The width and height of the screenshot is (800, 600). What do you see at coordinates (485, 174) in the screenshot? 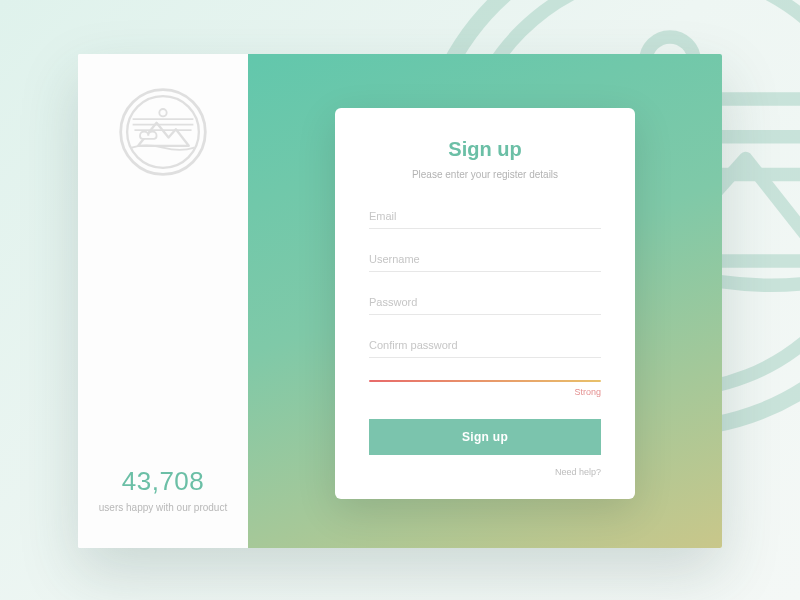
I see `form-subtitle: Please enter your register details` at bounding box center [485, 174].